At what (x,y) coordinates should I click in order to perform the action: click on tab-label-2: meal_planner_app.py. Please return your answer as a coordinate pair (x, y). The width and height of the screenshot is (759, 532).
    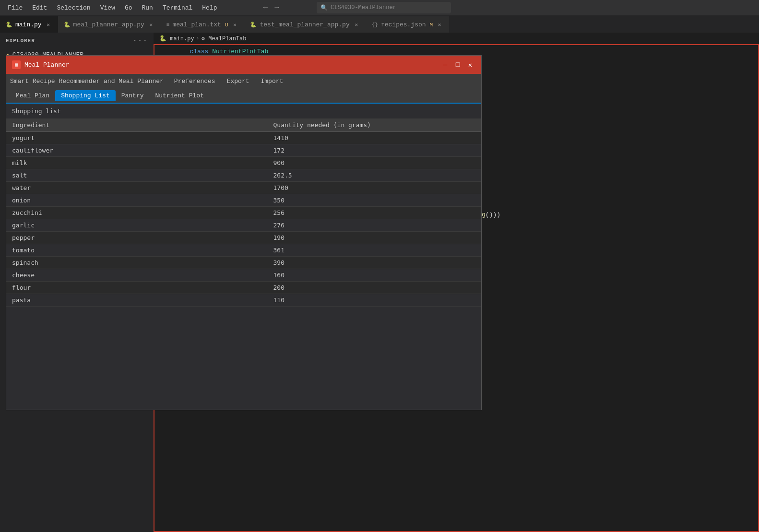
    Looking at the image, I should click on (109, 25).